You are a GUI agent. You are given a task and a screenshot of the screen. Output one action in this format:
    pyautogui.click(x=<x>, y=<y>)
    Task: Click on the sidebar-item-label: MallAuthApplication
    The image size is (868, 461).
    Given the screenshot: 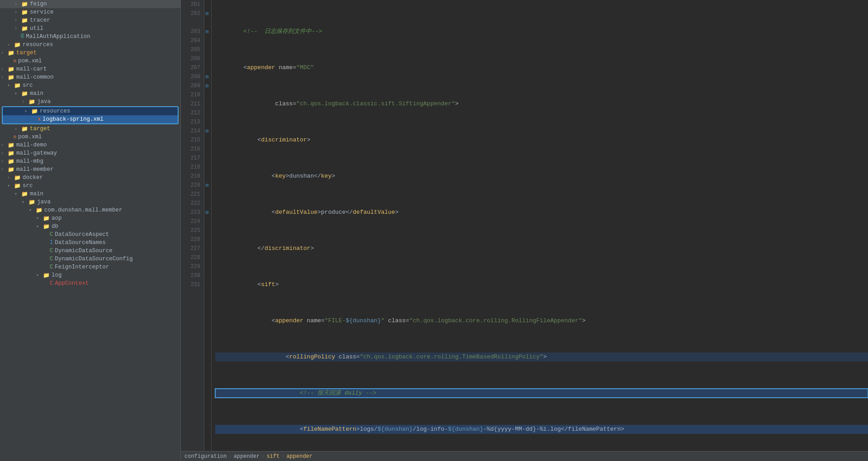 What is the action you would take?
    pyautogui.click(x=58, y=37)
    